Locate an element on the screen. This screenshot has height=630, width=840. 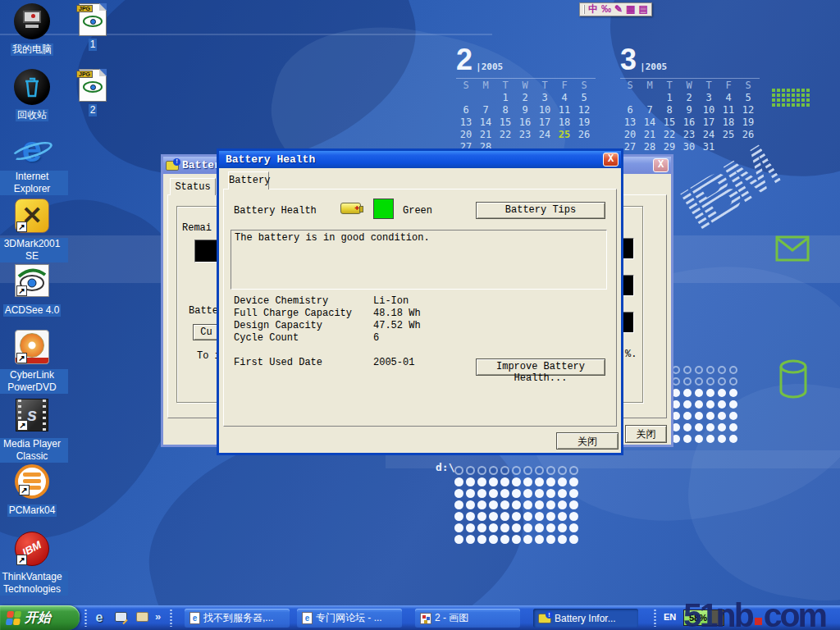
calendar-day: 7 is located at coordinates (486, 110).